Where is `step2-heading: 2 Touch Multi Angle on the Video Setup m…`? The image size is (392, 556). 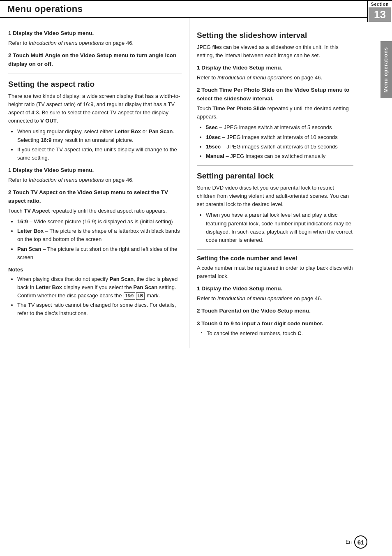
step2-heading: 2 Touch Multi Angle on the Video Setup m… is located at coordinates (95, 60).